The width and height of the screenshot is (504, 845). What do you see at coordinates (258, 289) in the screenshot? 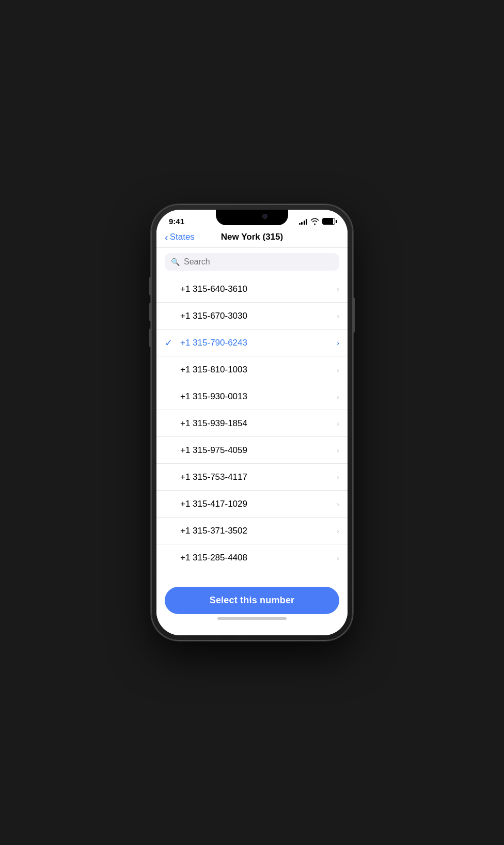
I see `phone-number: +1 315-640-3610` at bounding box center [258, 289].